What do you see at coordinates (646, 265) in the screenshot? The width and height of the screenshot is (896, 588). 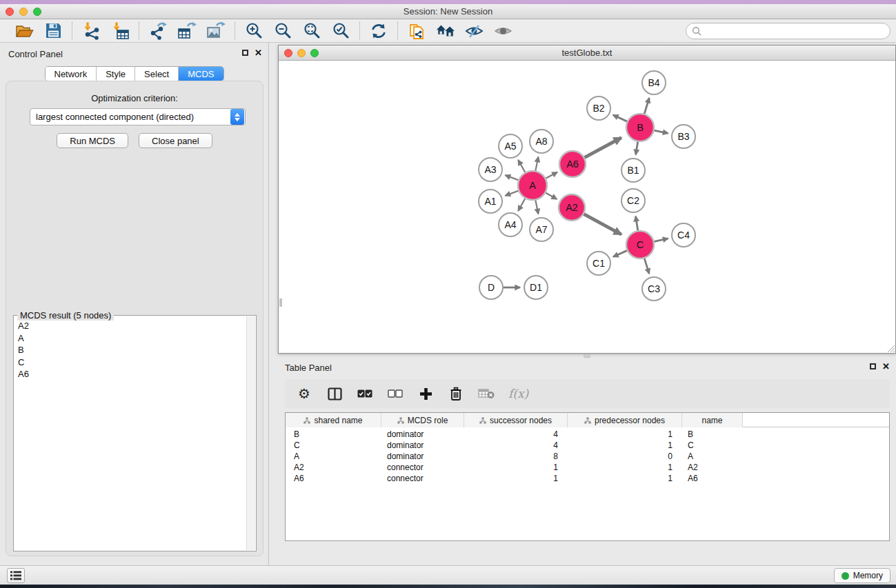 I see `edge-C-C3` at bounding box center [646, 265].